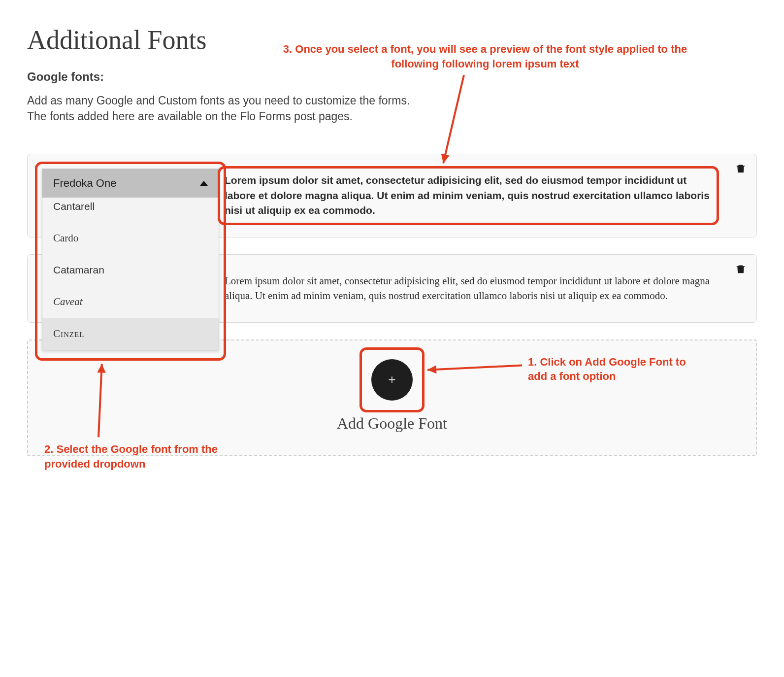 The image size is (784, 677). I want to click on annotation-step-2: 2. Select the Google font from the provi…, so click(135, 456).